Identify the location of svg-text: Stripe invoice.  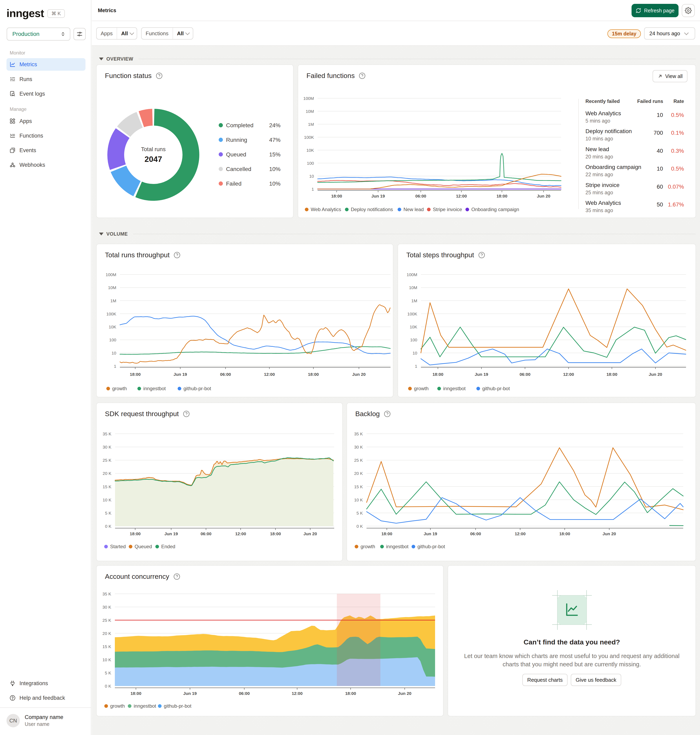
(447, 209).